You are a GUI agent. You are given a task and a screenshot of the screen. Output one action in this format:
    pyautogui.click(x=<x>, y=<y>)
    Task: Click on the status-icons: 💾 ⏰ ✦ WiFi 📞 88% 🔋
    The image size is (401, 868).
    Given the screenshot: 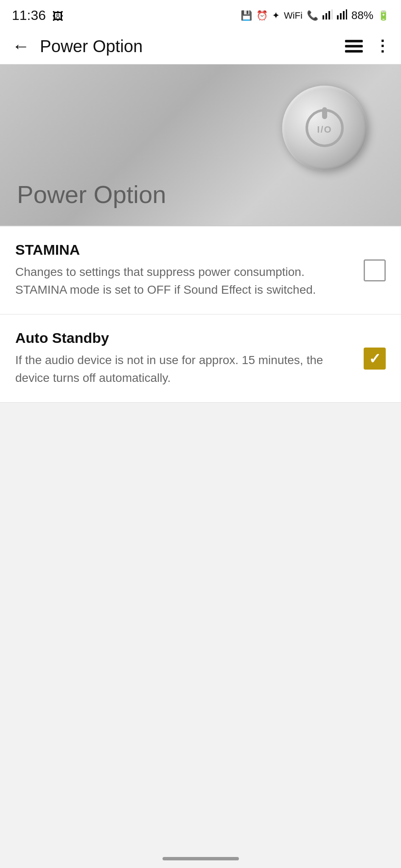 What is the action you would take?
    pyautogui.click(x=315, y=15)
    